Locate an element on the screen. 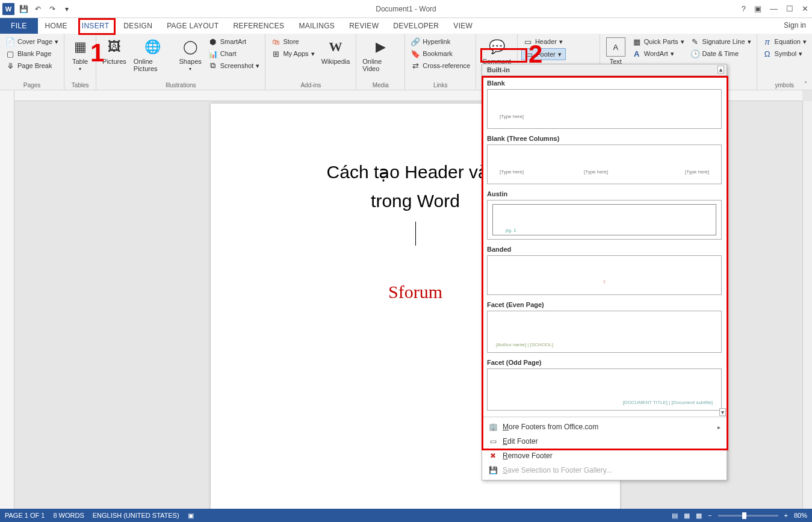 This screenshot has width=812, height=522. group-label-illustrations: Illustrations is located at coordinates (181, 85).